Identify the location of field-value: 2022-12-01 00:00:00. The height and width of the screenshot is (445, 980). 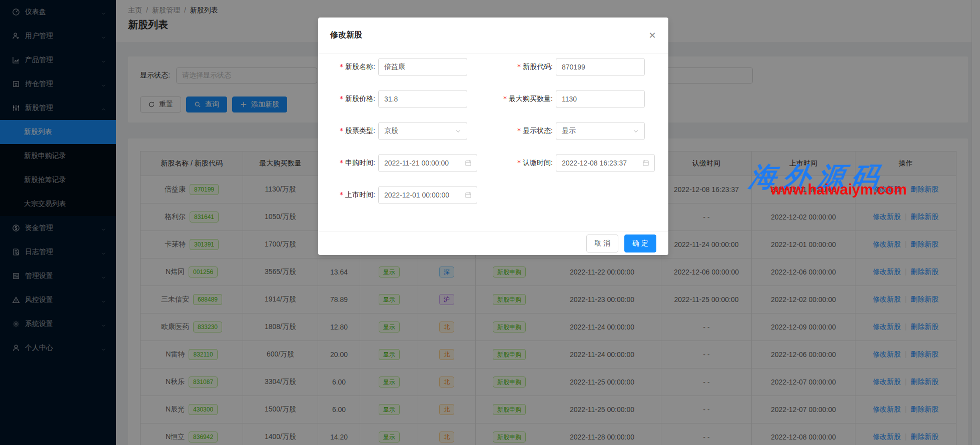
(417, 195).